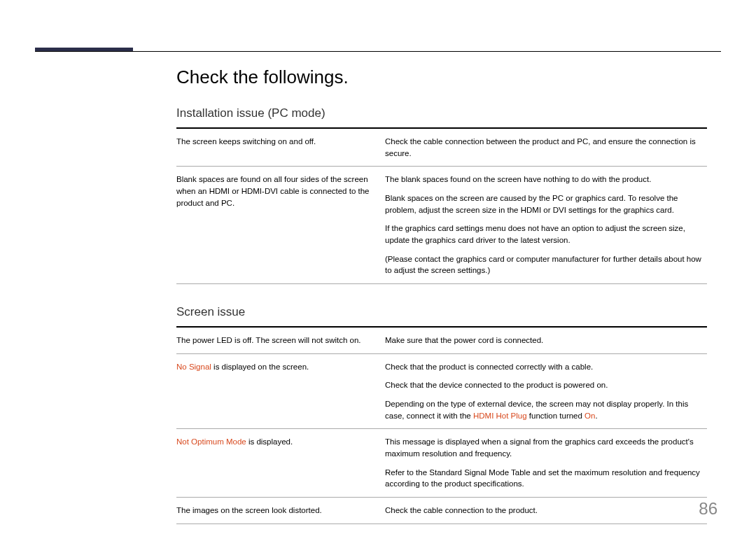 This screenshot has height=534, width=756. What do you see at coordinates (260, 367) in the screenshot?
I see `symptom-text: is displayed on the screen.` at bounding box center [260, 367].